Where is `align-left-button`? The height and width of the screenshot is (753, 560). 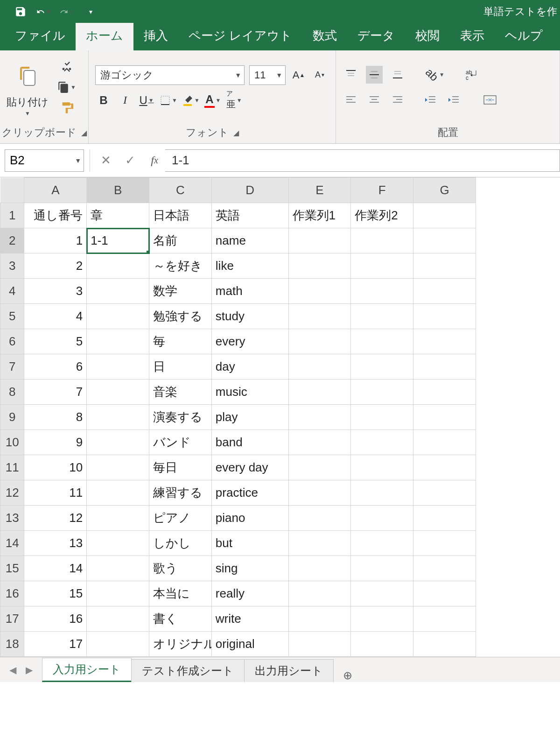
align-left-button is located at coordinates (351, 100).